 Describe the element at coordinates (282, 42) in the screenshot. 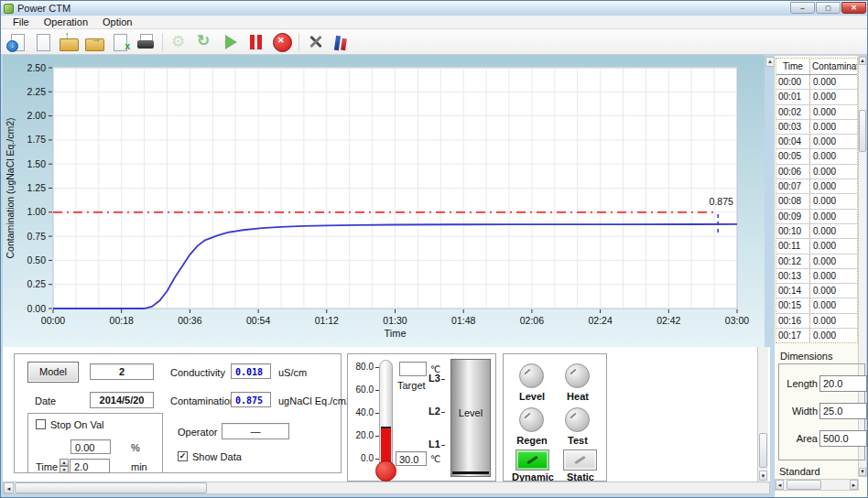

I see `stop-button` at that location.